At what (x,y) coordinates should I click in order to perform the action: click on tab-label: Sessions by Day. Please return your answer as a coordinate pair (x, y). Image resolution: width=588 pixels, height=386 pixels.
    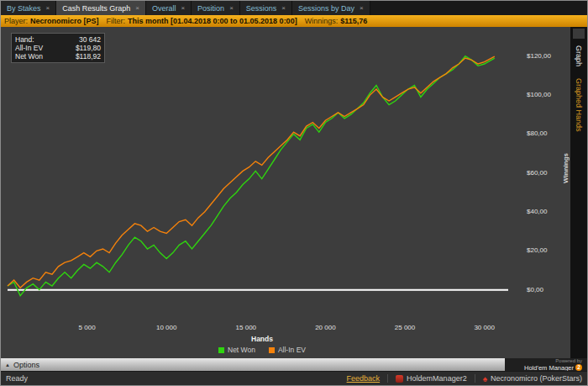
    Looking at the image, I should click on (326, 8).